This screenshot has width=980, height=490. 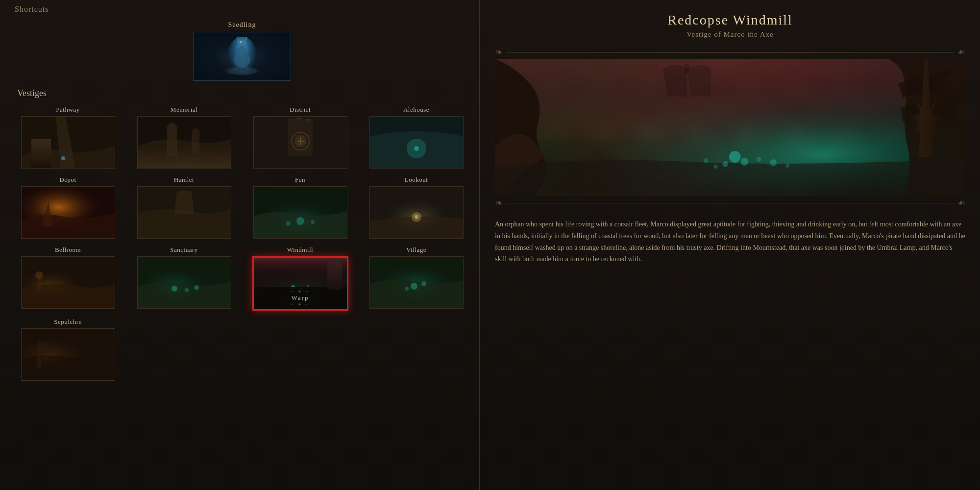 What do you see at coordinates (242, 93) in the screenshot?
I see `vestiges-header: Vestiges` at bounding box center [242, 93].